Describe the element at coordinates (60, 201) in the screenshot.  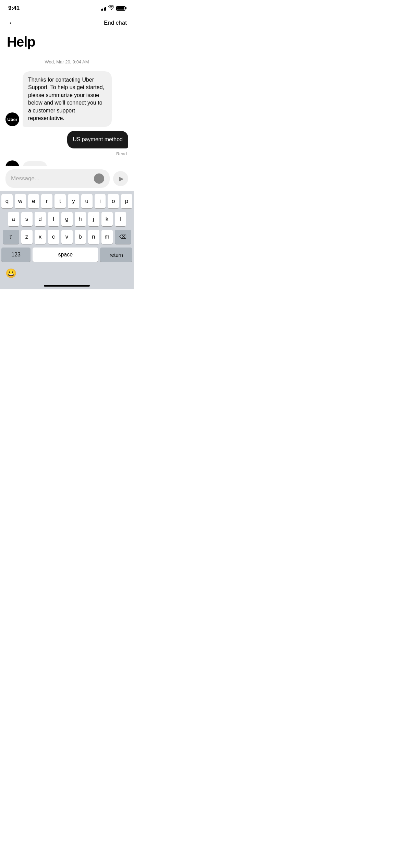
I see `key-t: t` at that location.